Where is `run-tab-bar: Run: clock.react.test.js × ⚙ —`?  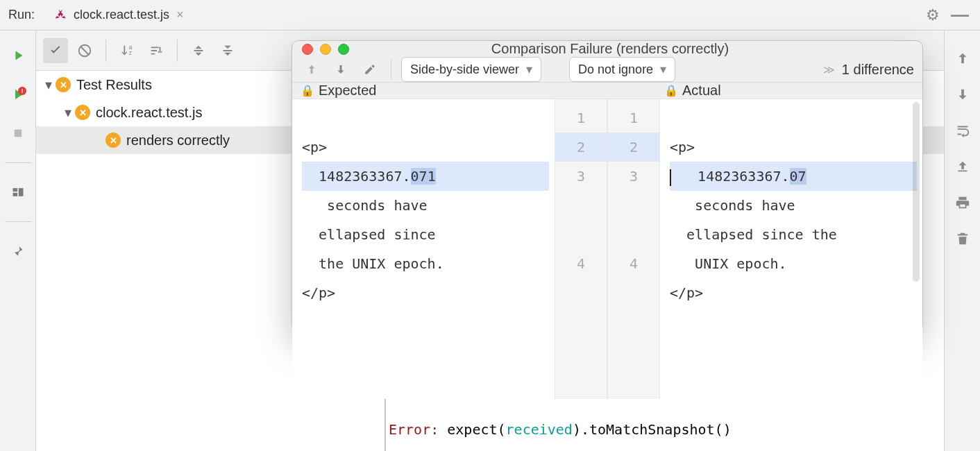
run-tab-bar: Run: clock.react.test.js × ⚙ — is located at coordinates (490, 15).